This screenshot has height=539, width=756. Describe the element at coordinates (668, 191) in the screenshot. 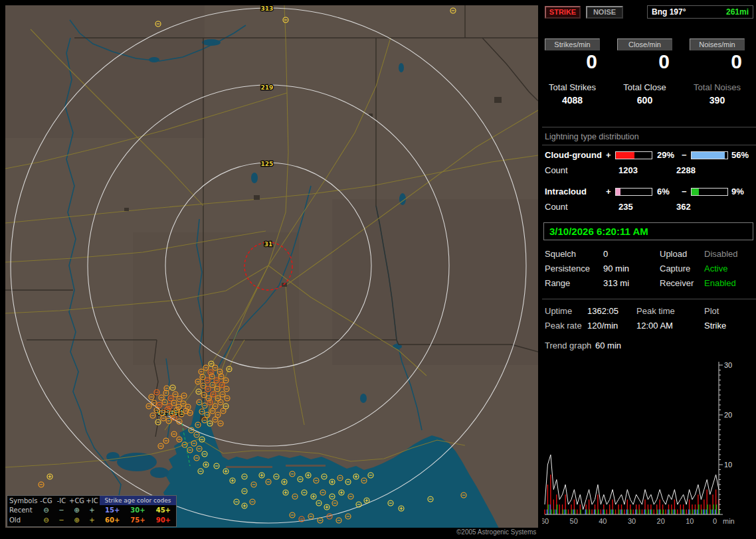

I see `ic-plus-percent: 6%` at that location.